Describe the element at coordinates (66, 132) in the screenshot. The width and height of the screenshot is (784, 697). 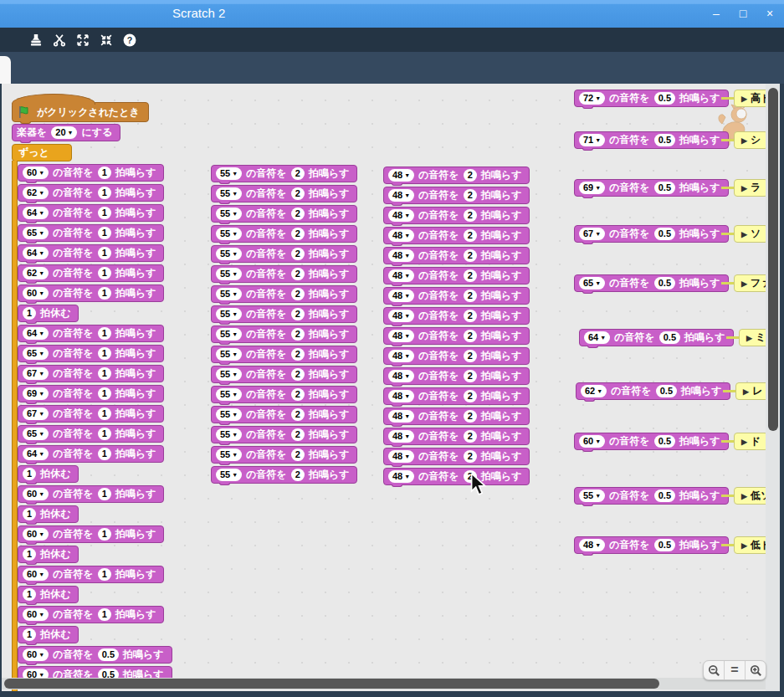
I see `set-instrument-block: 楽器を 20▼ にする` at that location.